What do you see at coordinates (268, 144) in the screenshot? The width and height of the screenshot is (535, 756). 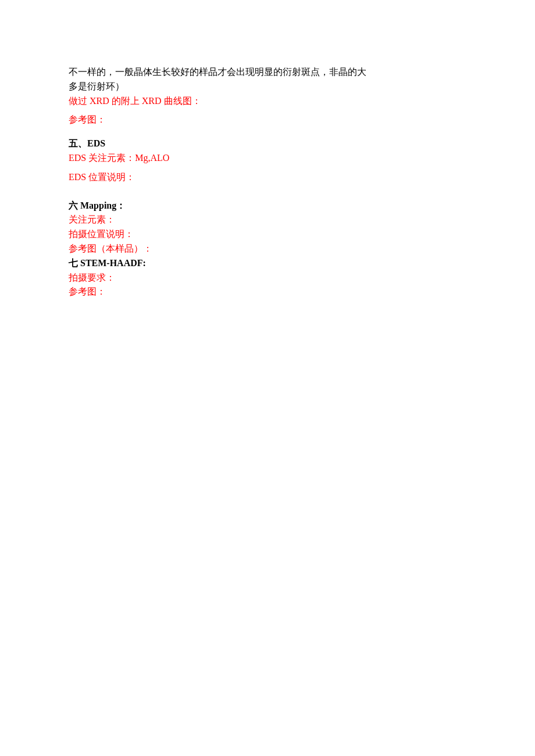 I see `section-5-heading: 五、EDS` at bounding box center [268, 144].